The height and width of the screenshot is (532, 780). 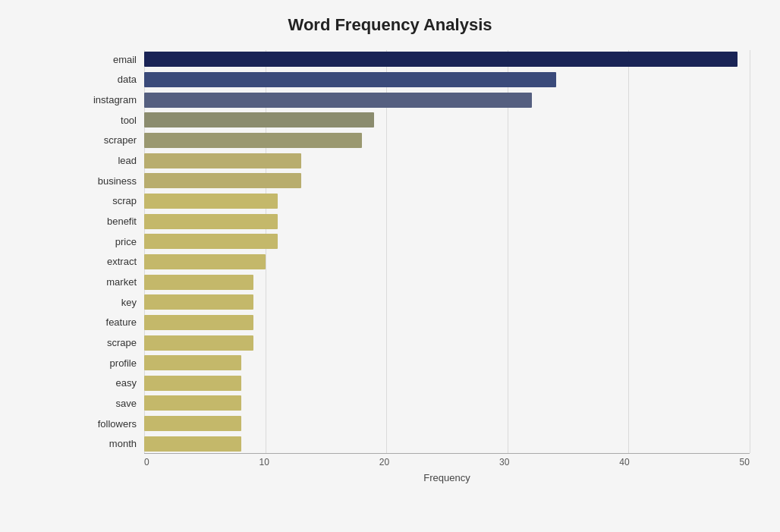 I want to click on bar-row: lead, so click(x=447, y=161).